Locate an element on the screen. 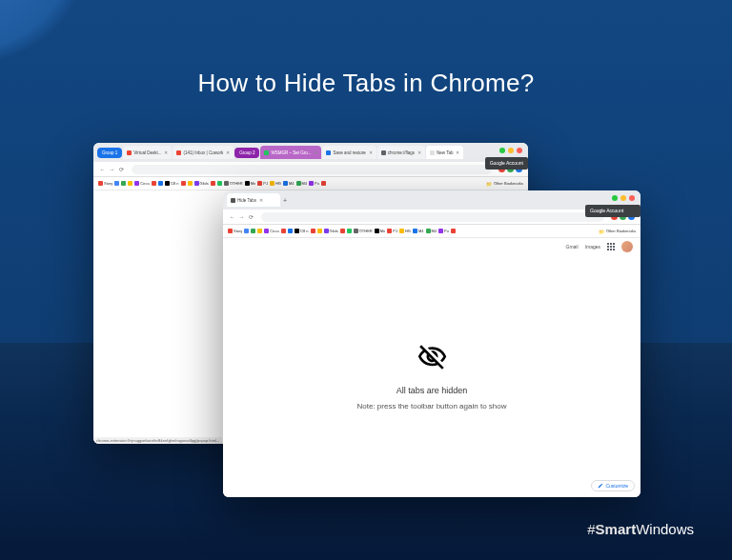 The image size is (732, 560). browser-tab-active: Hide Tabs ✕ is located at coordinates (254, 200).